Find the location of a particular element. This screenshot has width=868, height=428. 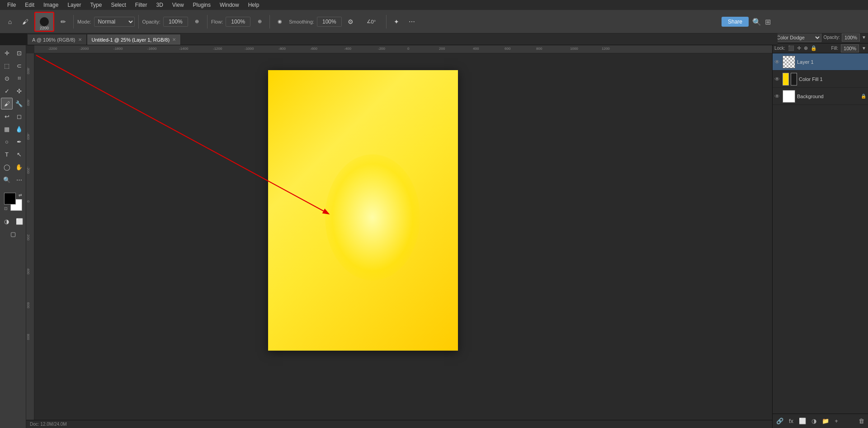

type-tool: T is located at coordinates (7, 154).